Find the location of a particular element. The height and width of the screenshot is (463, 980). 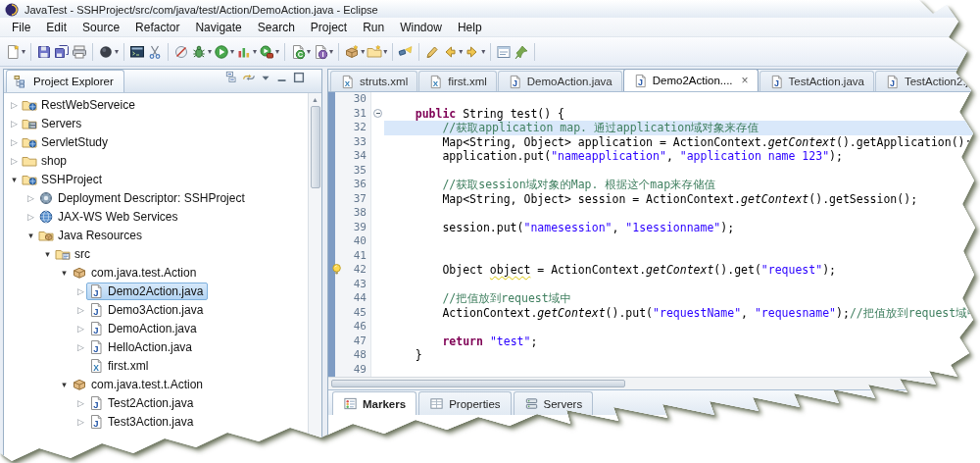

menu-edit: Edit is located at coordinates (57, 27).